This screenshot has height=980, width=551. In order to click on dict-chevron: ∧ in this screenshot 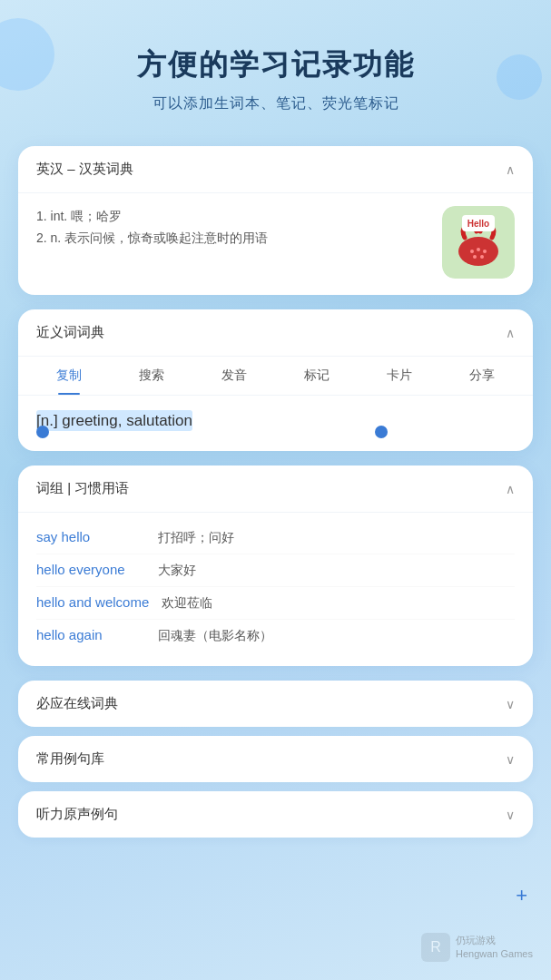, I will do `click(510, 170)`.